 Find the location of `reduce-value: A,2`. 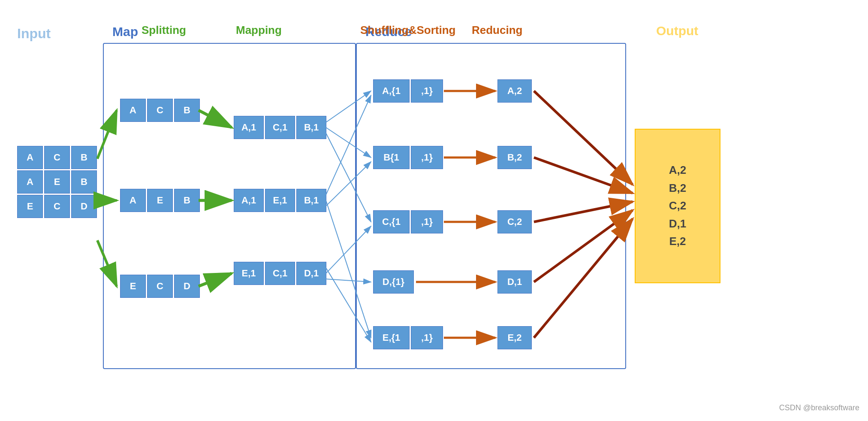

reduce-value: A,2 is located at coordinates (515, 91).